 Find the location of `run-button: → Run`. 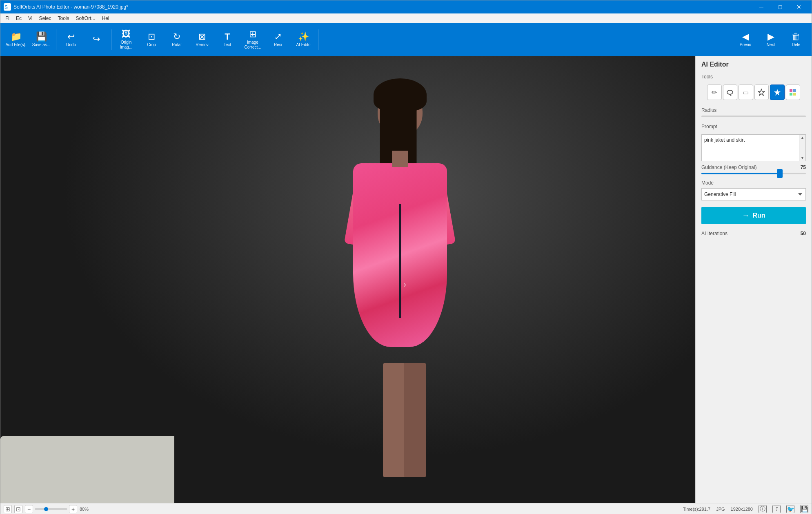

run-button: → Run is located at coordinates (754, 216).